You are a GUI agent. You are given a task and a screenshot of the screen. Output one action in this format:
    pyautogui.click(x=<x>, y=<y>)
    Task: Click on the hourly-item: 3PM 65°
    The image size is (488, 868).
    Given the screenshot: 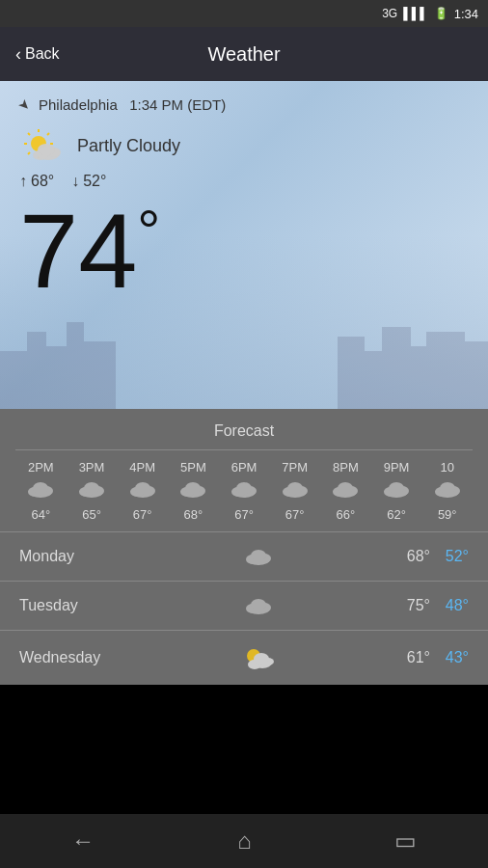 What is the action you would take?
    pyautogui.click(x=93, y=491)
    